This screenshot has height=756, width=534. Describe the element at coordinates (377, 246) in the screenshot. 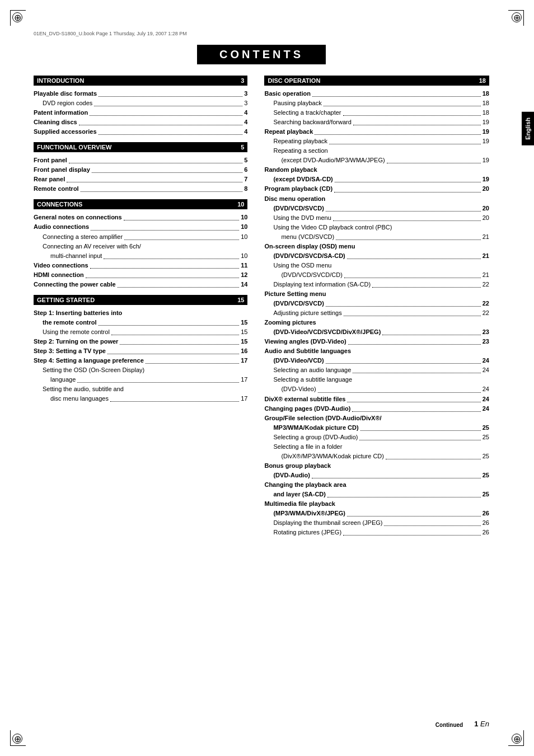

I see `toc-entry: On-screen display (OSD) menu` at that location.